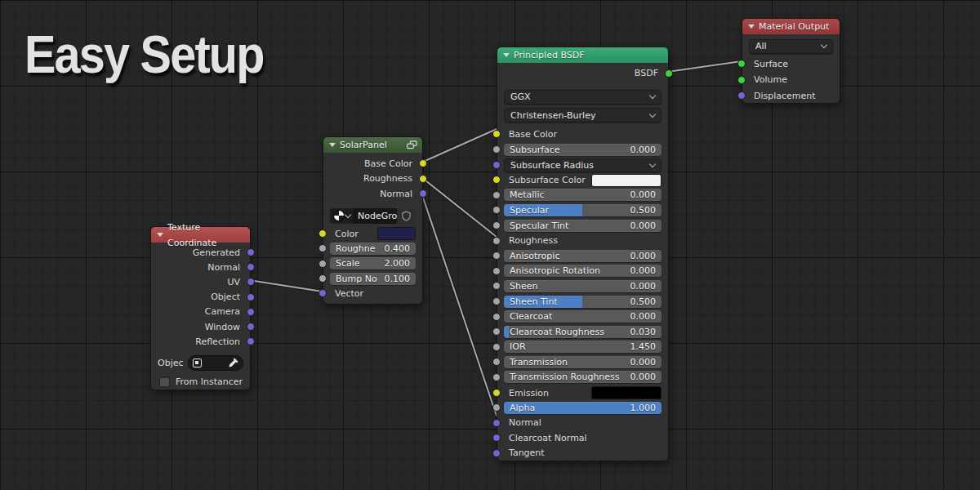 The image size is (980, 490). Describe the element at coordinates (583, 225) in the screenshot. I see `slider-specular-tint: Specular Tint0.000` at that location.